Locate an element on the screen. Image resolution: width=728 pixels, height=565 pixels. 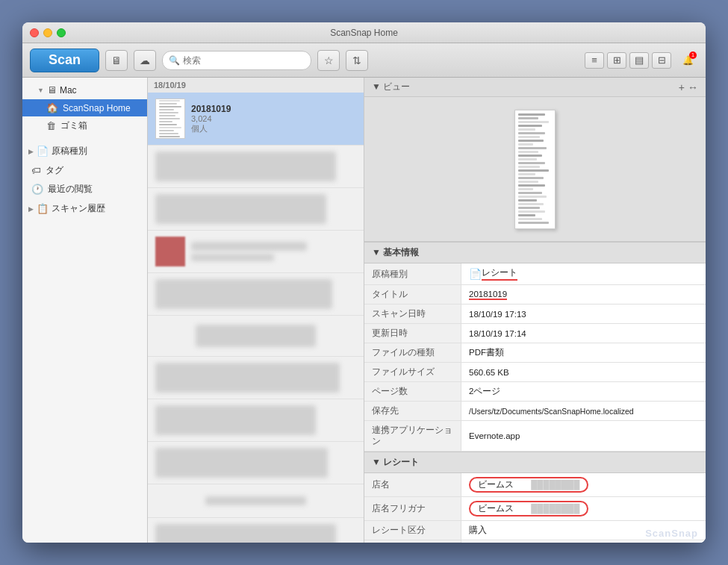
expand-icon: + is located at coordinates (682, 87).